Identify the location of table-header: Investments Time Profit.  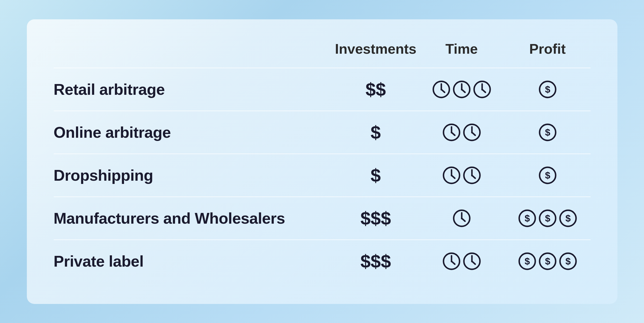
(322, 53).